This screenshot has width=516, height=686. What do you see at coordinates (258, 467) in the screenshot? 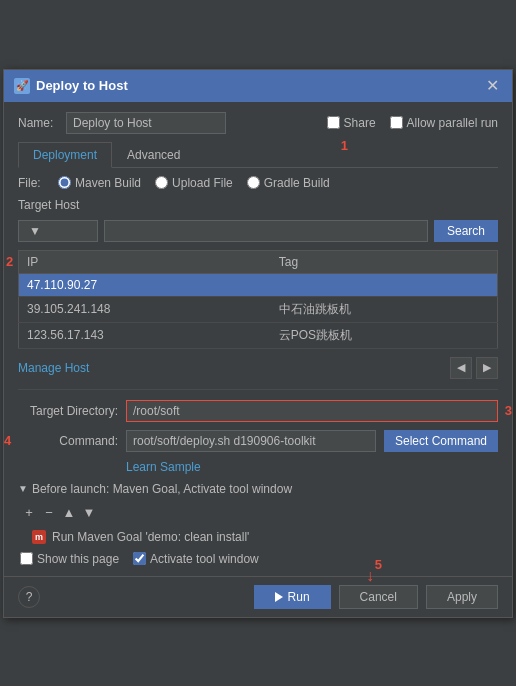
I see `learn-sample-row: Learn Sample` at bounding box center [258, 467].